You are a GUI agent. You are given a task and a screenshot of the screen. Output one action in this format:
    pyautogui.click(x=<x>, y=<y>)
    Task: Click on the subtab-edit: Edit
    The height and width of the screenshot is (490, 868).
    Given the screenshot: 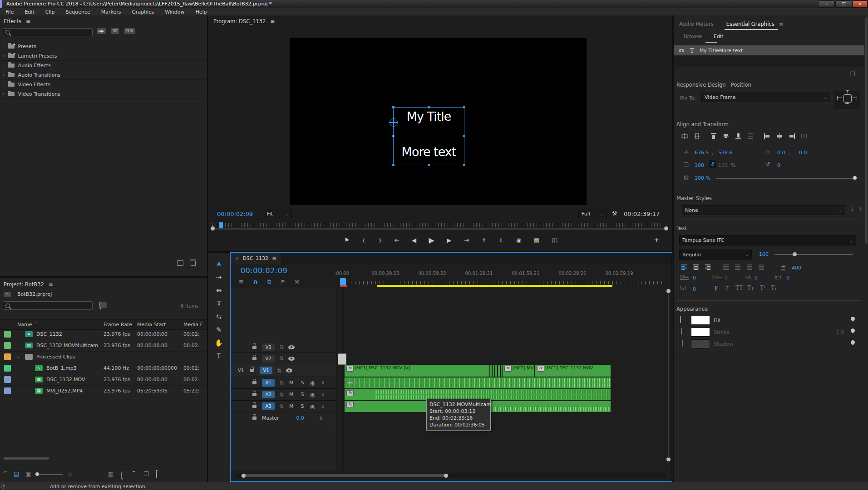 What is the action you would take?
    pyautogui.click(x=718, y=36)
    